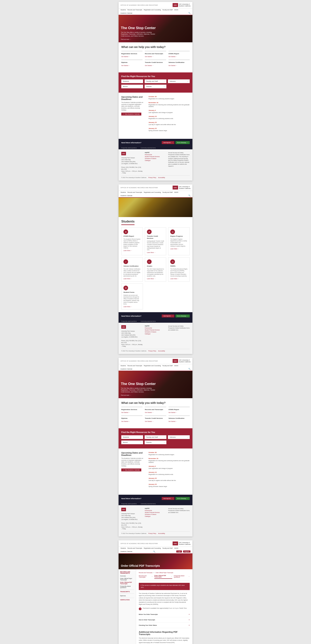  I want to click on footer-catalogue: Catalogue, so click(156, 160).